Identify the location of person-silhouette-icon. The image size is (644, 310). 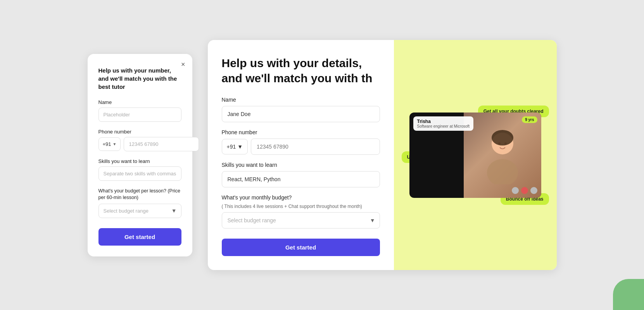
(502, 155).